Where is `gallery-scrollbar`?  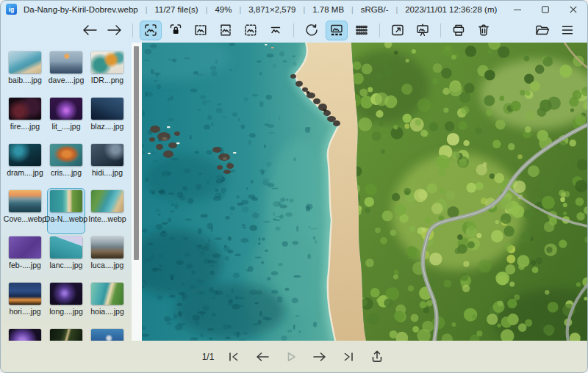 gallery-scrollbar is located at coordinates (137, 192).